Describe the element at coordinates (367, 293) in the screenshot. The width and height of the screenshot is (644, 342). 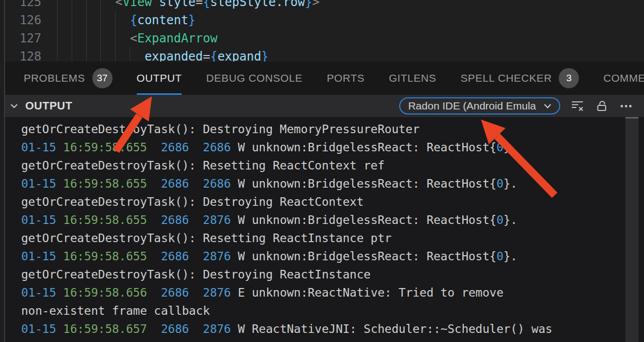
I see `text-segment: E unknown:ReactNative: Tried to remove` at that location.